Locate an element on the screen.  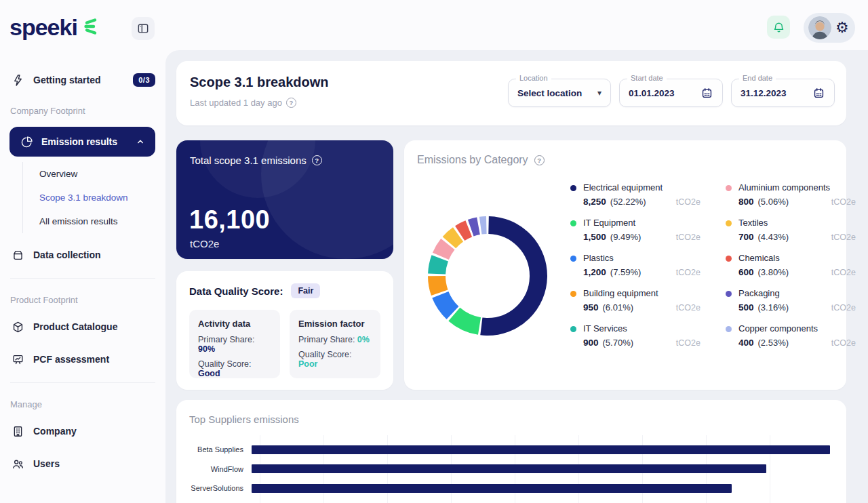
legend-item: Electrical equipment8,250(52.22%)tCO2e is located at coordinates (640, 194).